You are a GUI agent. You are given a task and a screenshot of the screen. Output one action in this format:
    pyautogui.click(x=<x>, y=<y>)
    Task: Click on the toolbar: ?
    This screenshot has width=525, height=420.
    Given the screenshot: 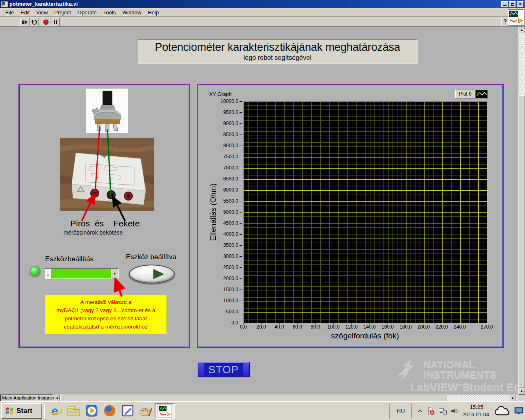 What is the action you would take?
    pyautogui.click(x=262, y=22)
    